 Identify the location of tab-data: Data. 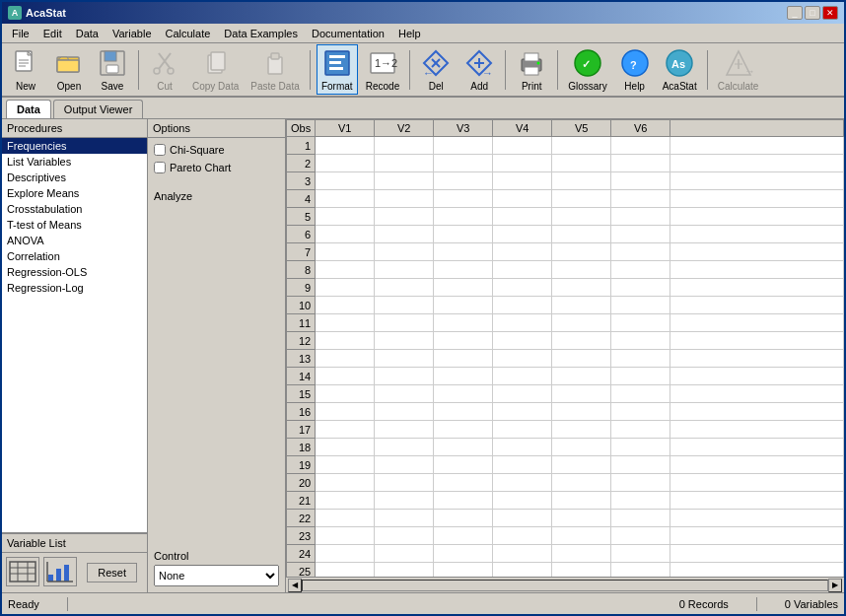
(29, 108).